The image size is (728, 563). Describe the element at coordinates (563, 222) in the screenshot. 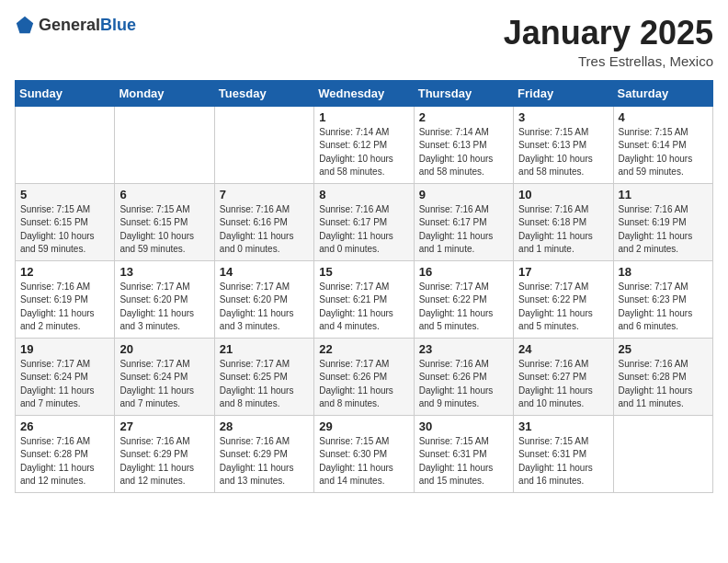

I see `calendar-cell: 10Sunrise: 7:16 AMSunset: 6:18 PMDayligh…` at that location.